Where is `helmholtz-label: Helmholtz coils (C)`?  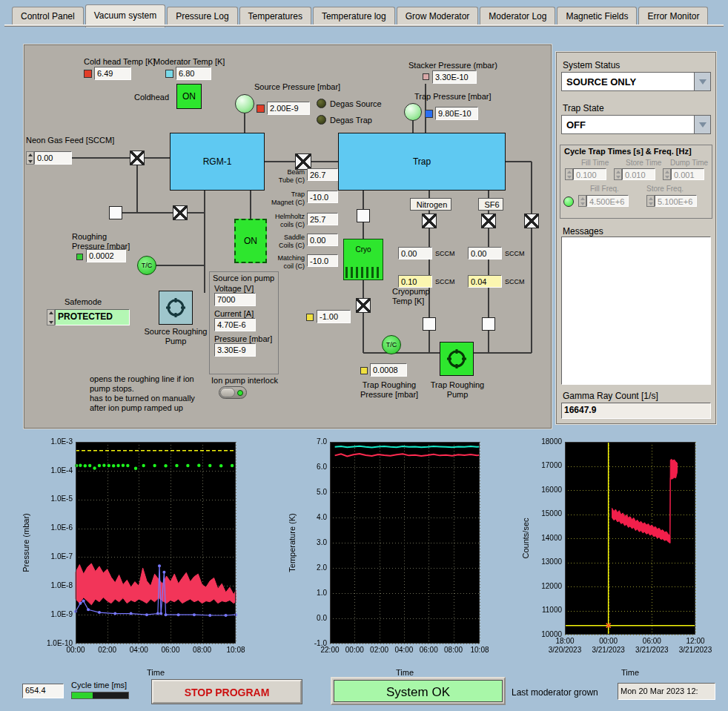
helmholtz-label: Helmholtz coils (C) is located at coordinates (284, 221).